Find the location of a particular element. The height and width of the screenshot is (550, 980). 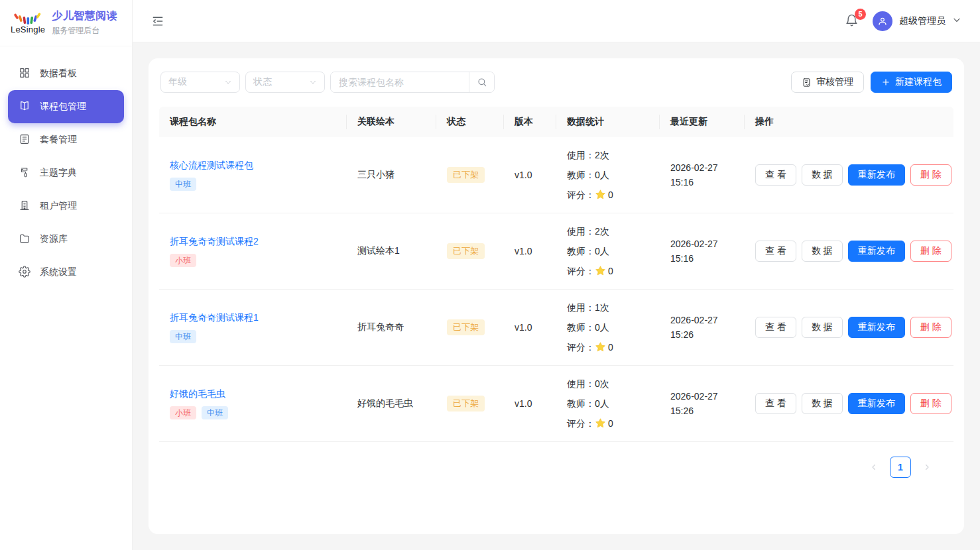

audit-management-button: 审核管理 is located at coordinates (827, 82).